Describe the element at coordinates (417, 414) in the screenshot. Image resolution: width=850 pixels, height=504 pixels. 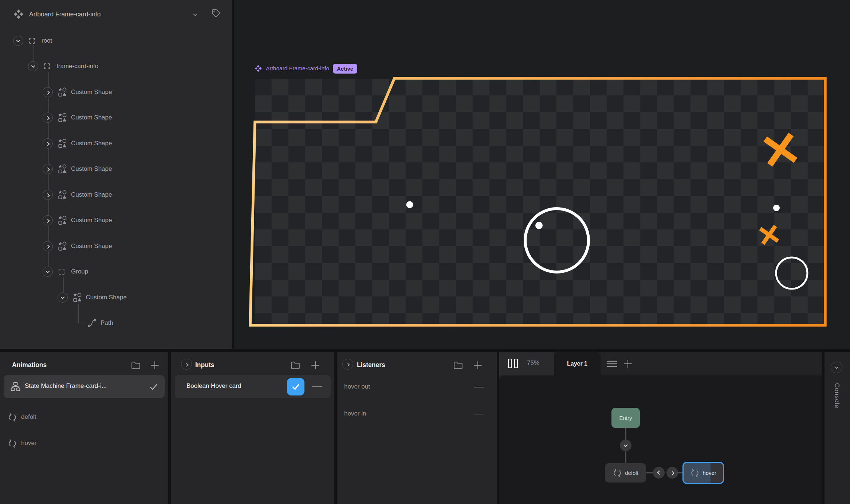
I see `listener-row: hover in` at that location.